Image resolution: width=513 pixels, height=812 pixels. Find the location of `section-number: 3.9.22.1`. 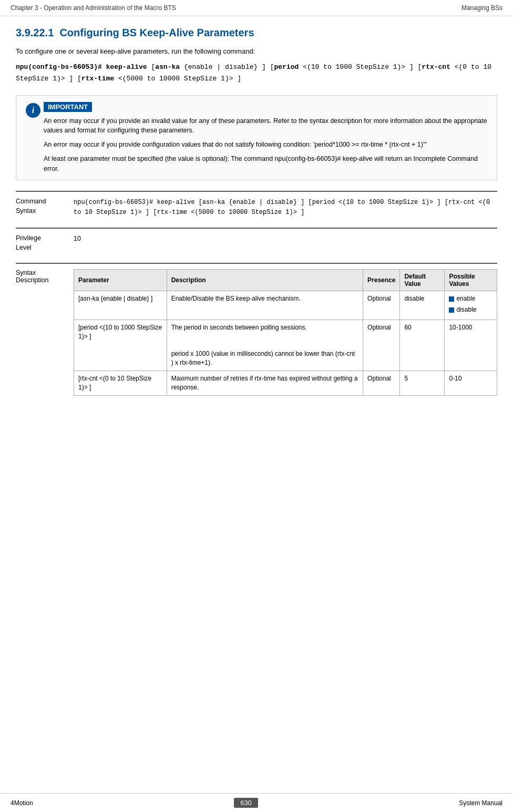

section-number: 3.9.22.1 is located at coordinates (35, 33).